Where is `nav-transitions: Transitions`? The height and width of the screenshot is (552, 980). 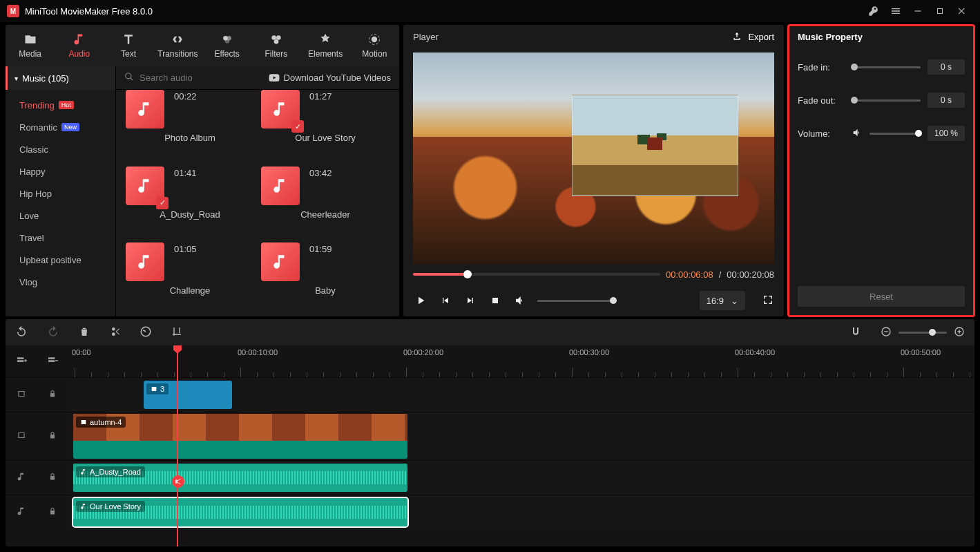 nav-transitions: Transitions is located at coordinates (178, 46).